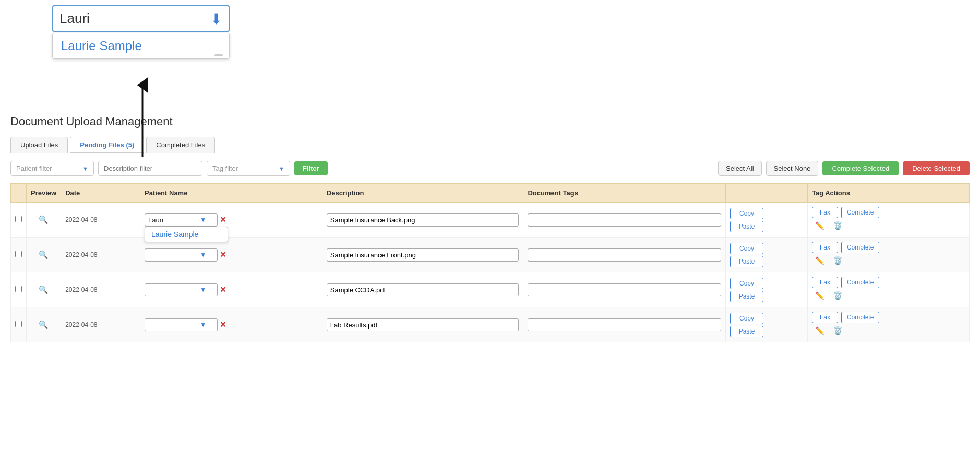 The width and height of the screenshot is (980, 451). What do you see at coordinates (766, 193) in the screenshot?
I see `col-header-copy-paste` at bounding box center [766, 193].